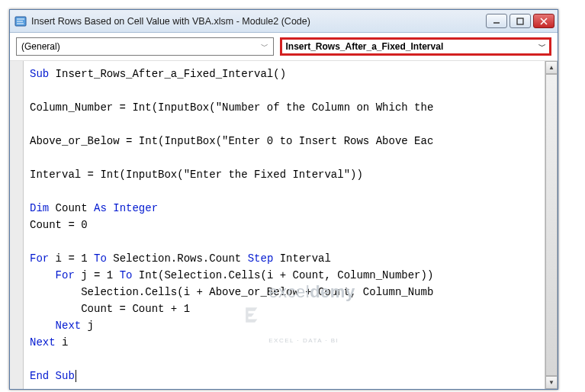 This screenshot has width=585, height=392. What do you see at coordinates (551, 225) in the screenshot?
I see `vertical-scrollbar: ▲ ▼` at bounding box center [551, 225].